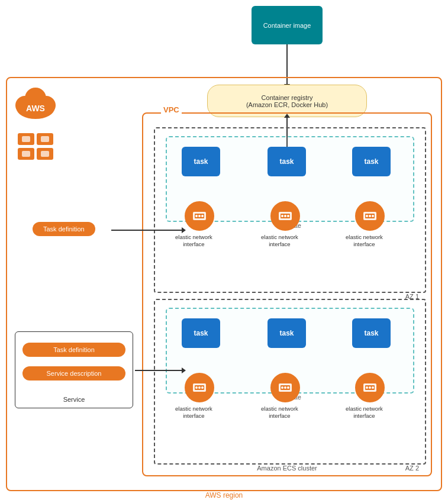 This screenshot has height=503, width=448. What do you see at coordinates (64, 229) in the screenshot?
I see `task-definition-label-1: Task definition` at bounding box center [64, 229].